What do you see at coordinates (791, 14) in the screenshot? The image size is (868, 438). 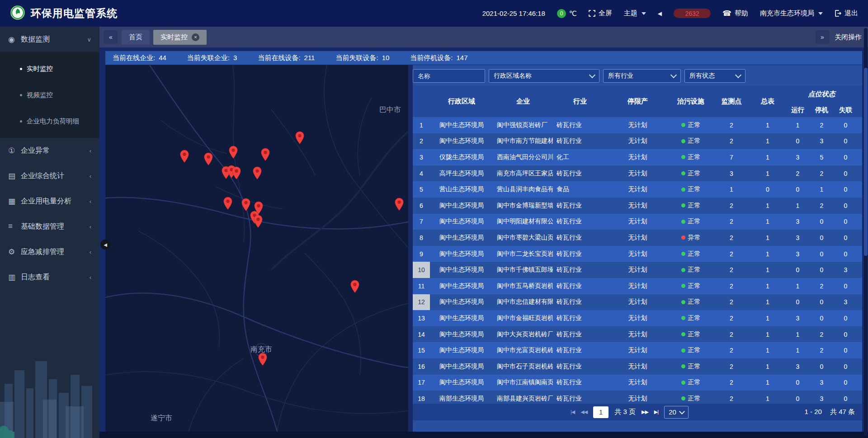 I see `org-dropdown: 南充市生态环境局` at bounding box center [791, 14].